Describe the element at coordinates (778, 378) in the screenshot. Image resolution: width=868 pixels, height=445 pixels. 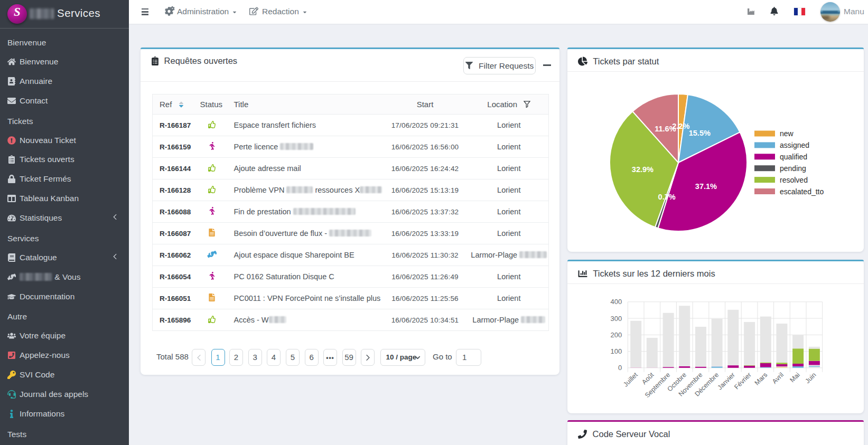
I see `svg-text: Avril` at that location.